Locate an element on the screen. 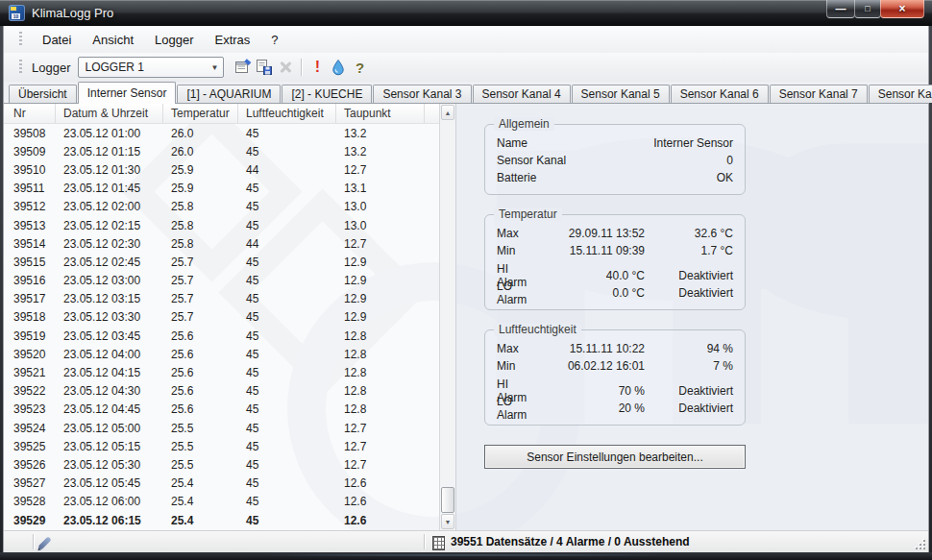 This screenshot has width=932, height=560. scroll-up-icon: ▲ is located at coordinates (448, 112).